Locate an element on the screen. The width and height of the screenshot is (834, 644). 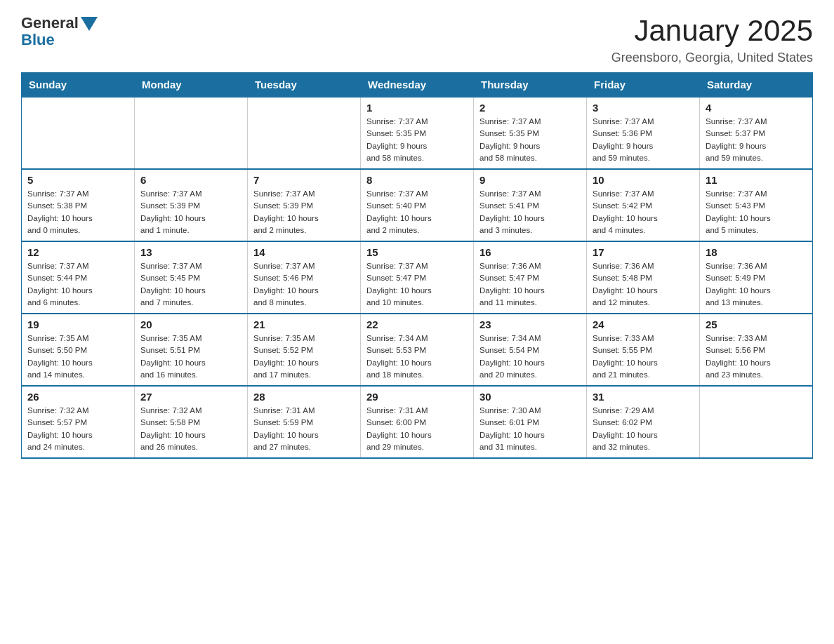
calendar-cell: 8Sunrise: 7:37 AM Sunset: 5:40 PM Daylig… is located at coordinates (417, 205).